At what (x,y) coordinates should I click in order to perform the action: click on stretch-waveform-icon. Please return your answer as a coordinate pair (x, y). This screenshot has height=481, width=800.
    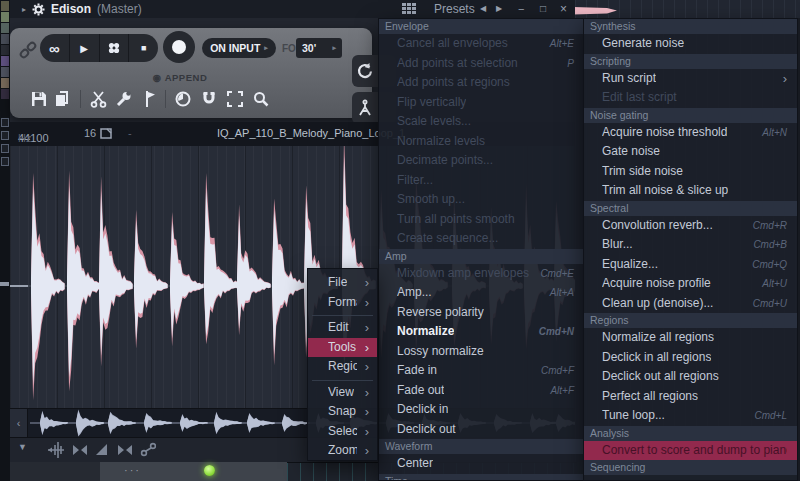
    Looking at the image, I should click on (56, 450).